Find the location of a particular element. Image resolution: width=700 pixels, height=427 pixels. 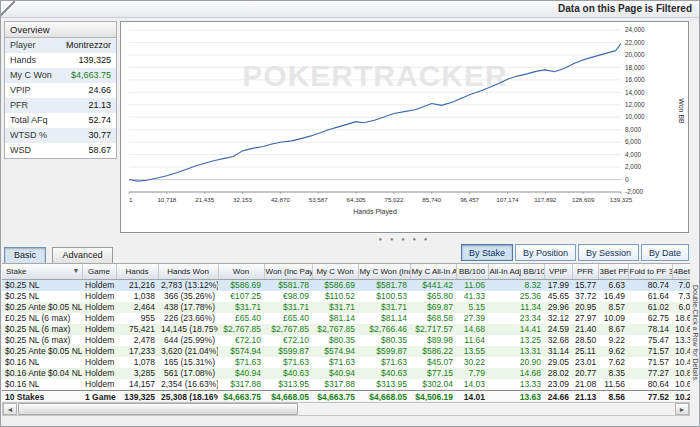

table-cell: $71.63 is located at coordinates (288, 362).